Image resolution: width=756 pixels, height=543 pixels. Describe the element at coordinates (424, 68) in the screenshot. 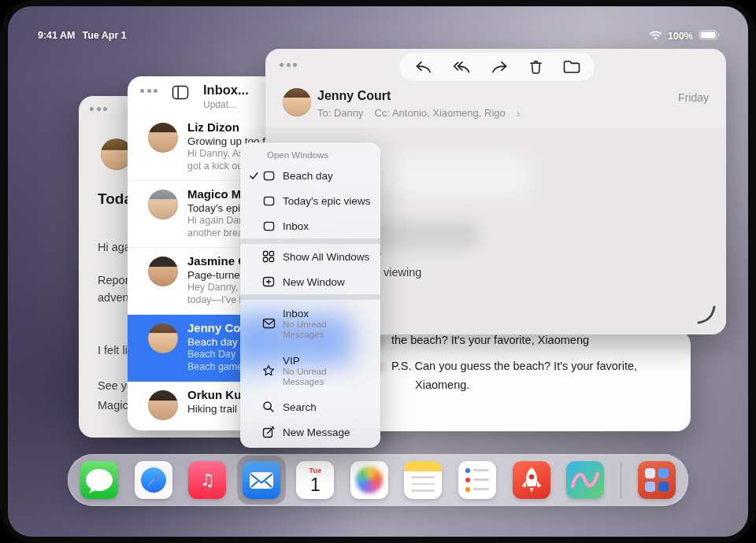

I see `reply-icon` at that location.